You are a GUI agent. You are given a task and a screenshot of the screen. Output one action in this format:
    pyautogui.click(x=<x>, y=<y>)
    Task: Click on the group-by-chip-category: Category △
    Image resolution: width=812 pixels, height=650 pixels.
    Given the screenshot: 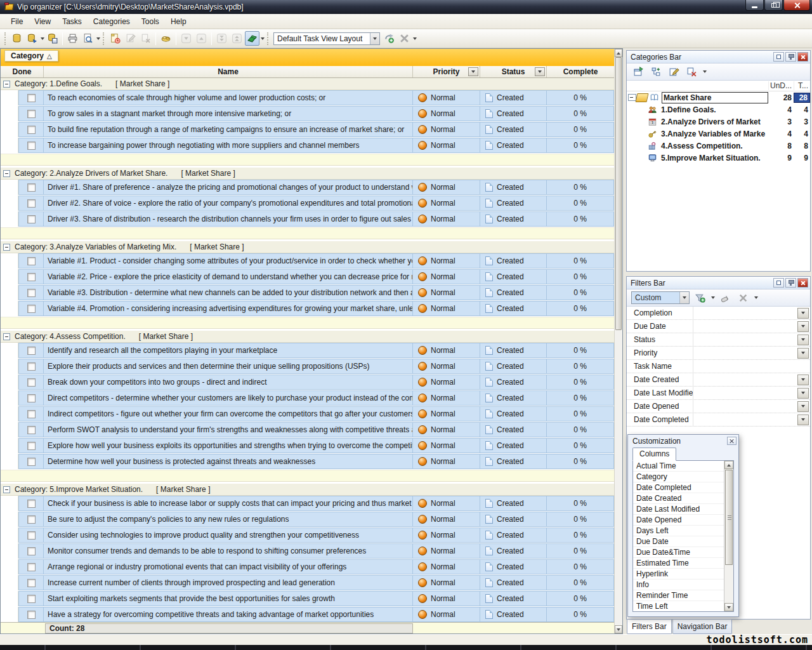 What is the action you would take?
    pyautogui.click(x=32, y=56)
    